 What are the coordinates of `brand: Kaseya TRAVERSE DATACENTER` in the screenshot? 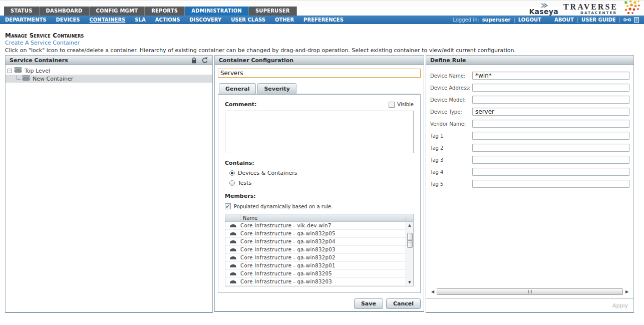 It's located at (584, 8).